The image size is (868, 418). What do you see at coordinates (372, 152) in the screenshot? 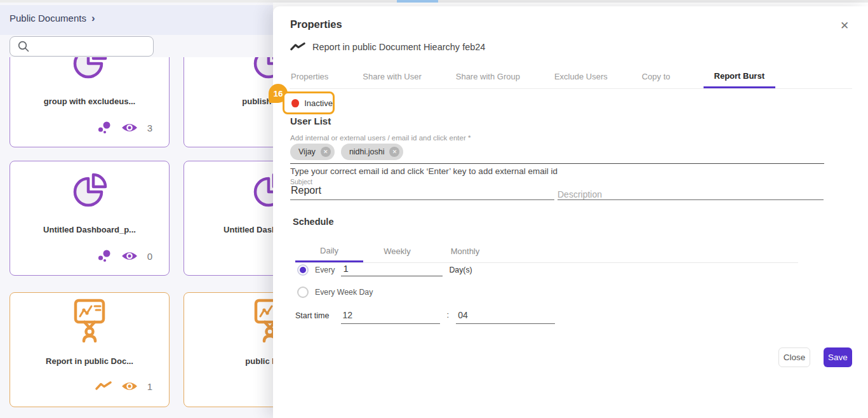
I see `user-chip: nidhi.joshi ✕` at bounding box center [372, 152].